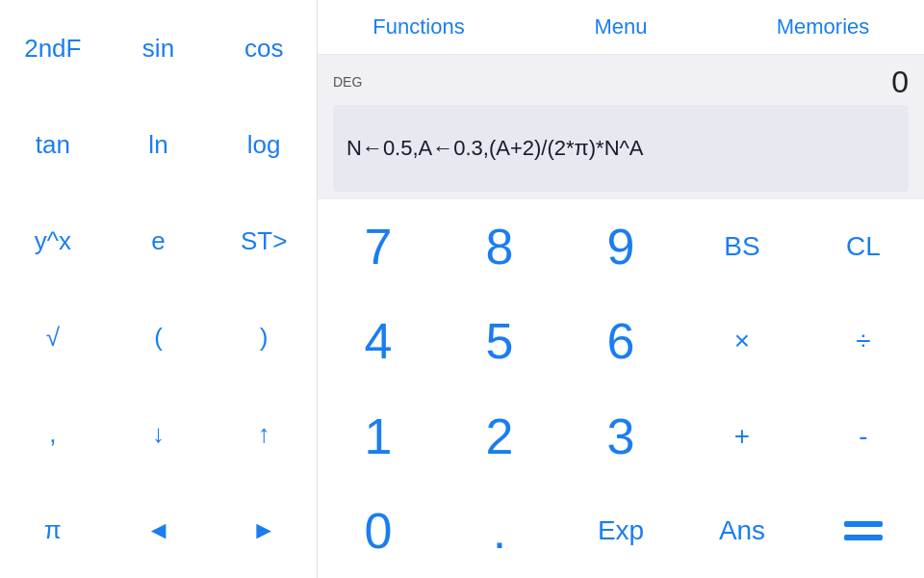  I want to click on cos-button: cos, so click(264, 48).